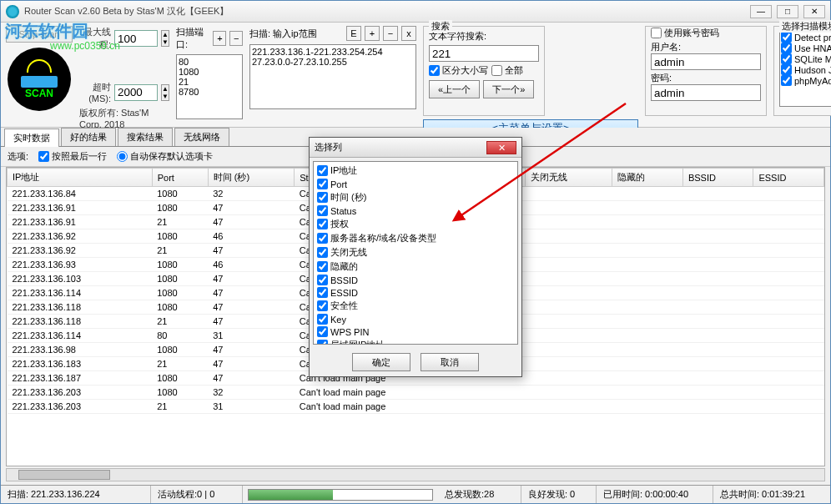 The image size is (831, 504). Describe the element at coordinates (416, 280) in the screenshot. I see `column-checkbox: BSSID` at that location.